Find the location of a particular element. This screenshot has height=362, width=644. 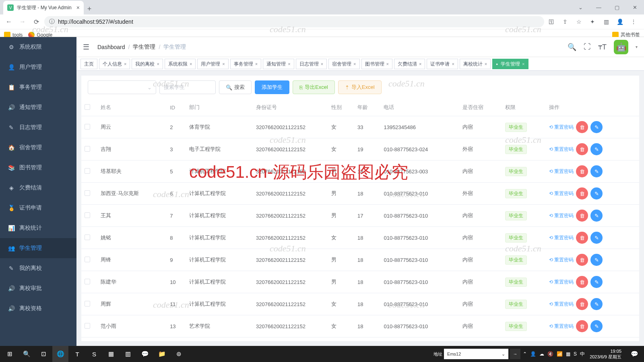

tag-item: 宿舍管理× is located at coordinates (344, 64).